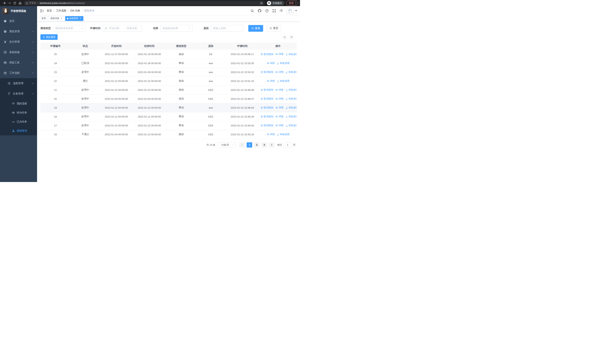  I want to click on tab-0: 首页, so click(44, 19).